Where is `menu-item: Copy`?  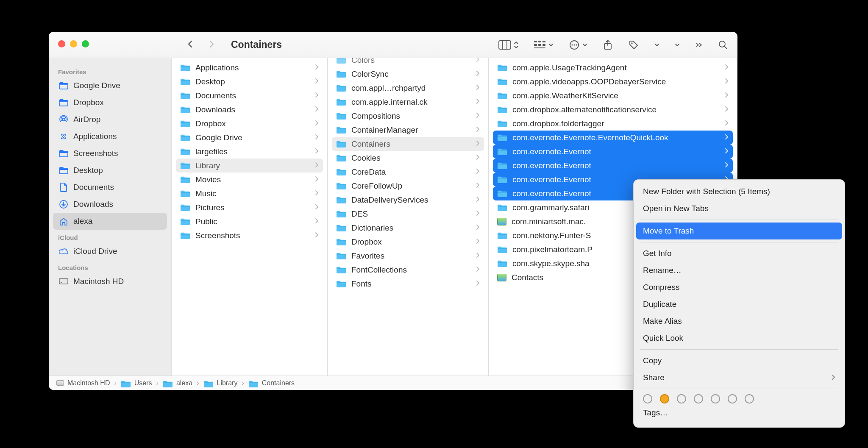
menu-item: Copy is located at coordinates (739, 361).